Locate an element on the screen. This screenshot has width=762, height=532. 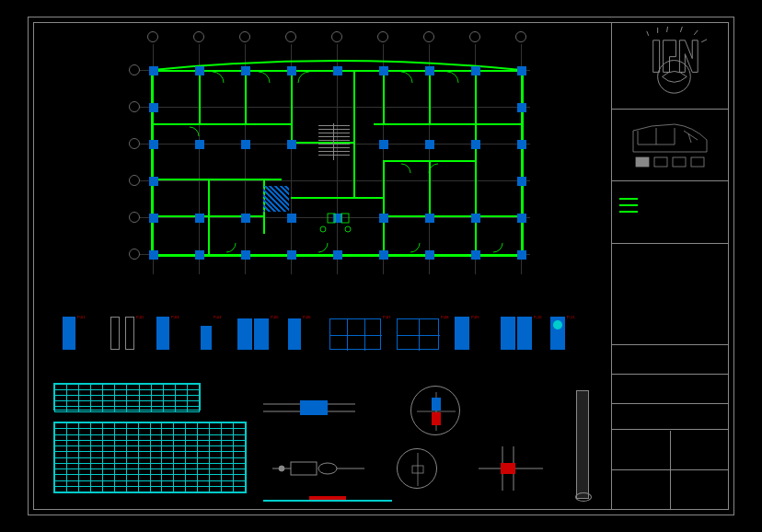
door-detail: P-11 is located at coordinates (567, 334).